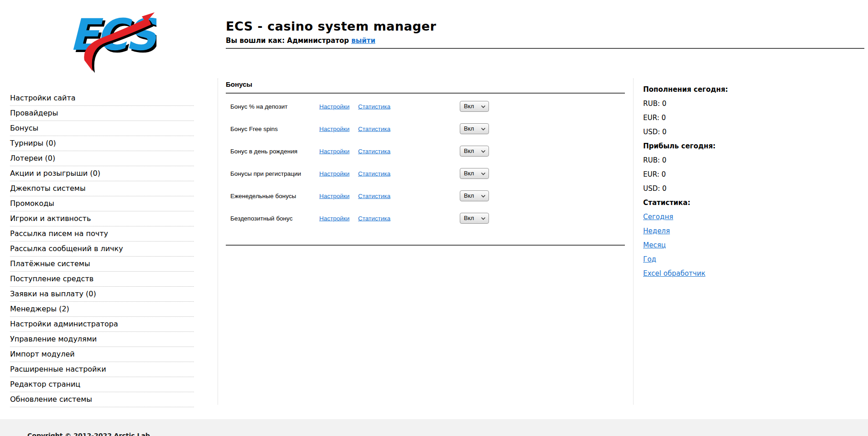 This screenshot has height=436, width=868. What do you see at coordinates (263, 195) in the screenshot?
I see `bonus-label: Еженедельные бонусы` at bounding box center [263, 195].